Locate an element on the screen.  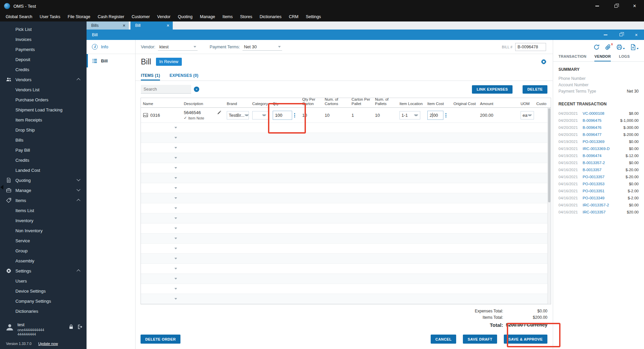
category-select is located at coordinates (260, 115).